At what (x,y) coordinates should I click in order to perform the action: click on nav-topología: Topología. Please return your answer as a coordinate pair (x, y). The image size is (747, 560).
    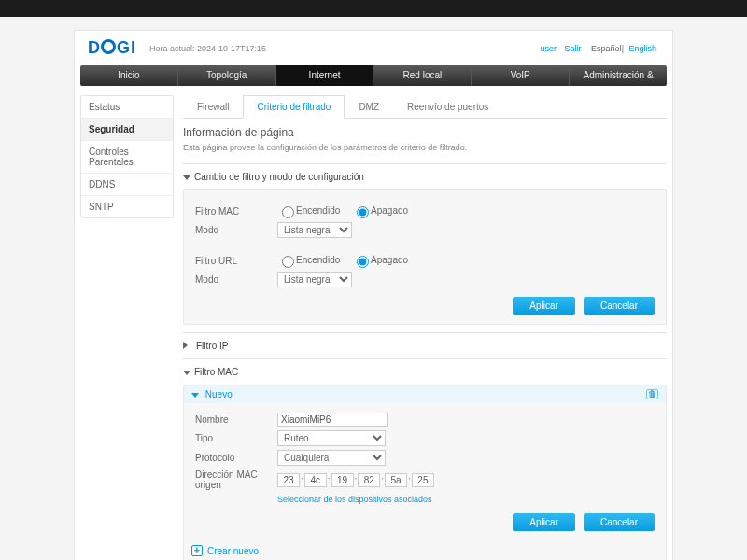
    Looking at the image, I should click on (228, 76).